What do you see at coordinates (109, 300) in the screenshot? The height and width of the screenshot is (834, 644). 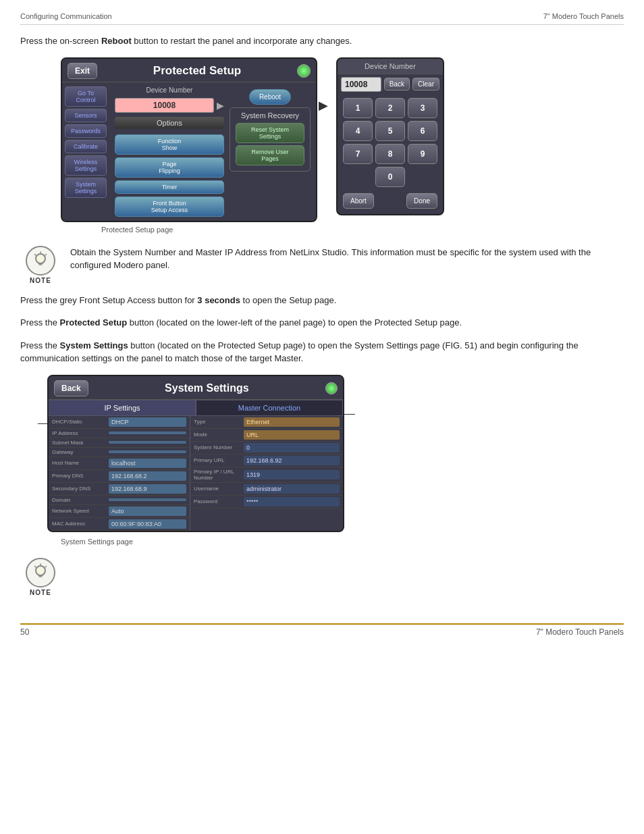 I see `body2-pre: Press the grey Front Setup Access button…` at bounding box center [109, 300].